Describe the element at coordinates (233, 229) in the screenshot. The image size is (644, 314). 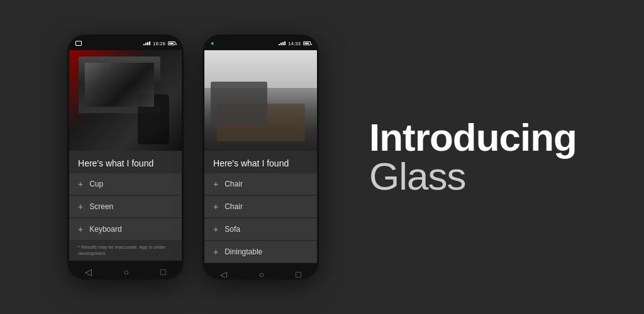
I see `item-label: Sofa` at that location.